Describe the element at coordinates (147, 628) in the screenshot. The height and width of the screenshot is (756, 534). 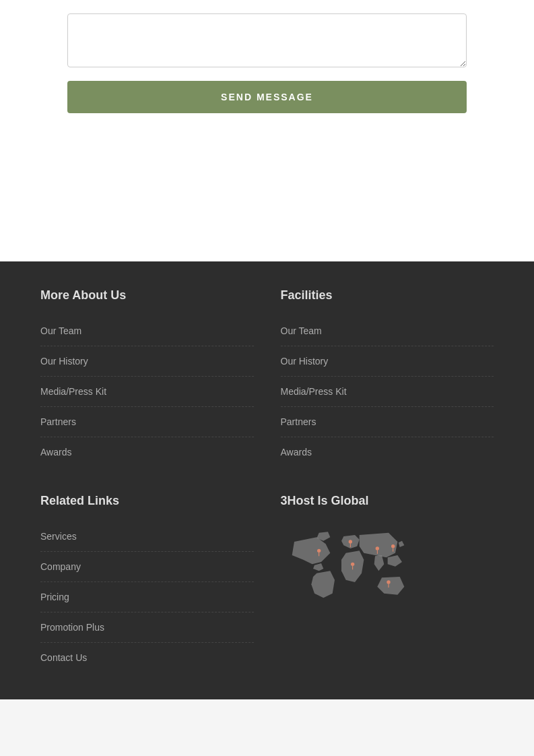
I see `promotion-plus-link: Promotion Plus` at that location.